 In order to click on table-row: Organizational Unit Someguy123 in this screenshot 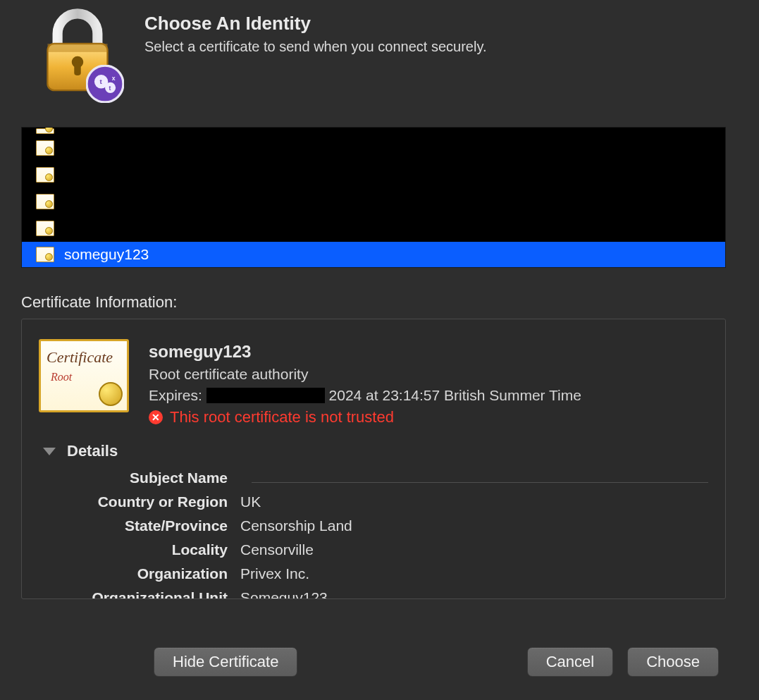, I will do `click(374, 592)`.